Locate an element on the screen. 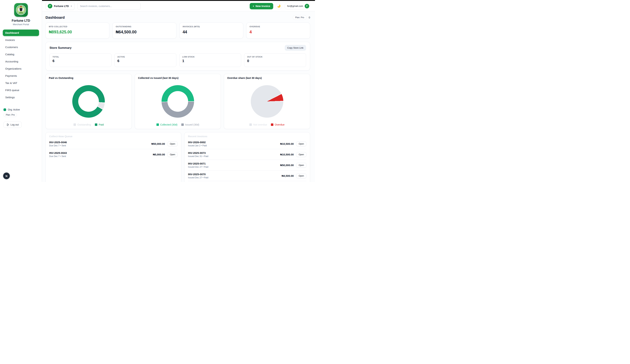  store-summary-title: Store Summary is located at coordinates (60, 48).